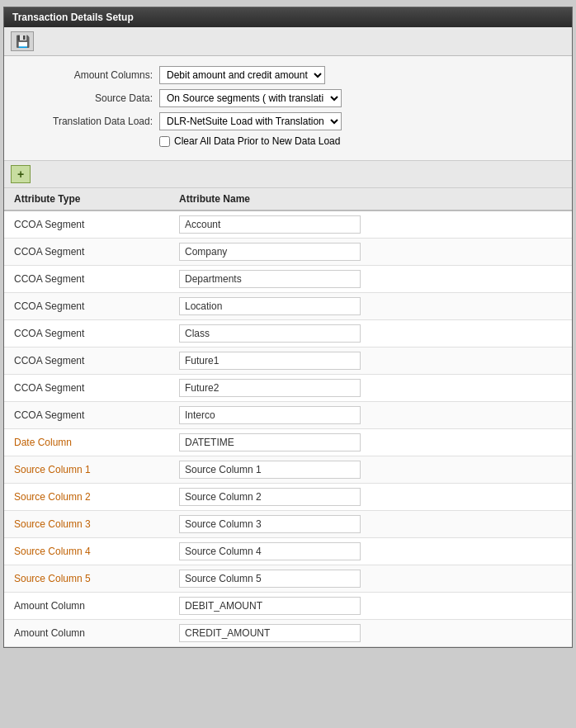  What do you see at coordinates (87, 551) in the screenshot?
I see `attribute-type-cell: Source Column 4` at bounding box center [87, 551].